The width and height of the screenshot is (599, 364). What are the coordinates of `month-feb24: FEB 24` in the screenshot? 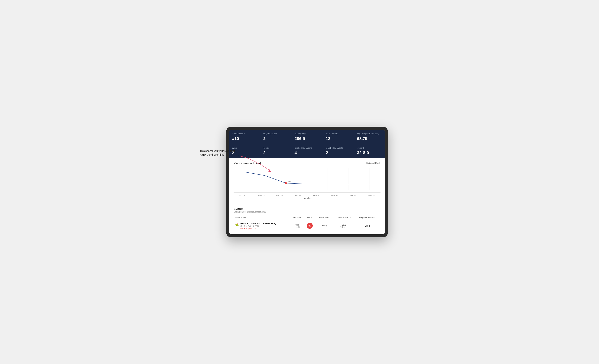 It's located at (316, 195).